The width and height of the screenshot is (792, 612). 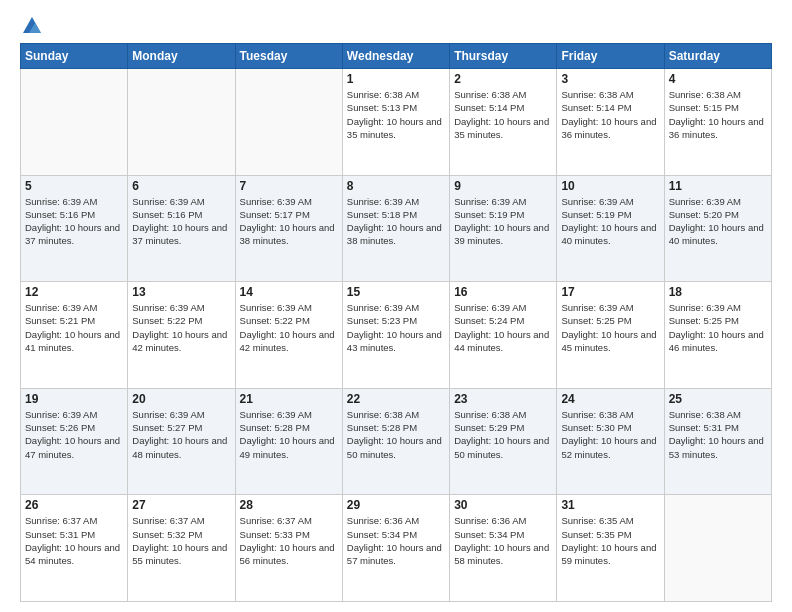 What do you see at coordinates (503, 328) in the screenshot?
I see `day-info: Sunrise: 6:39 AM Sunset: 5:24 PM Dayligh…` at bounding box center [503, 328].